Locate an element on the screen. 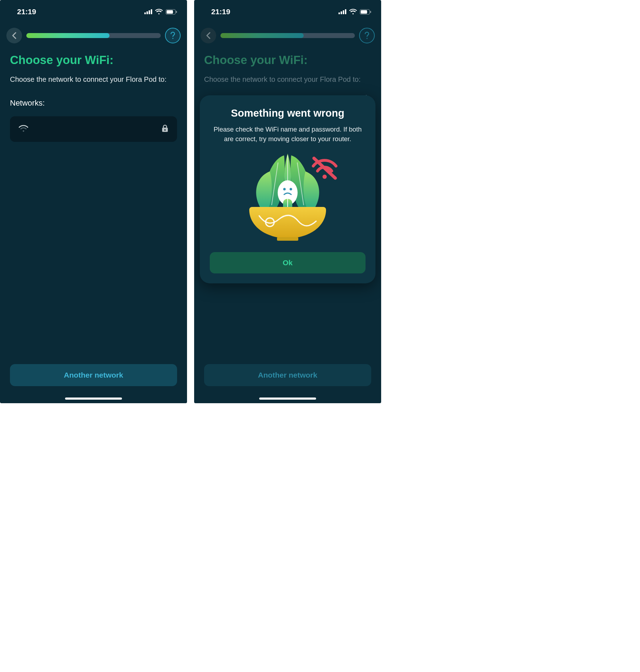 The height and width of the screenshot is (672, 640). modal-illustration is located at coordinates (288, 196).